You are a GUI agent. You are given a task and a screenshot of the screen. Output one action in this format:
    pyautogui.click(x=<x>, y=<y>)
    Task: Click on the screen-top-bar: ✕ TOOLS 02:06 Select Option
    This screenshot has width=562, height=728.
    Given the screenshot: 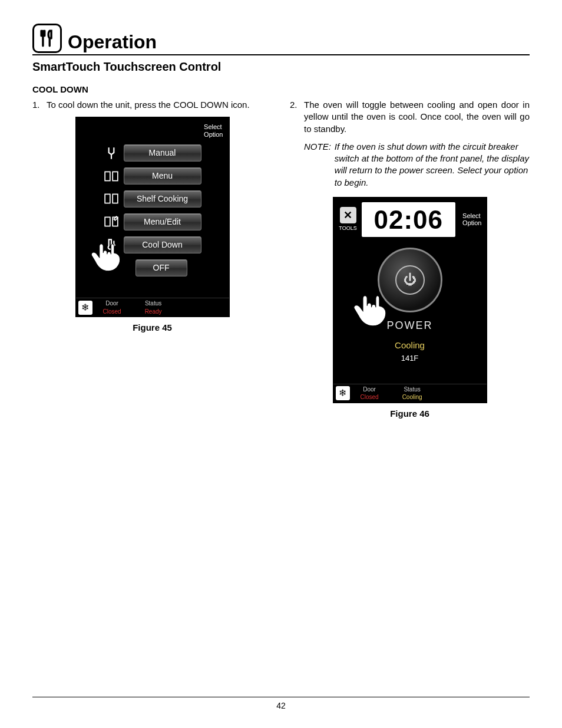 What is the action you would take?
    pyautogui.click(x=410, y=218)
    